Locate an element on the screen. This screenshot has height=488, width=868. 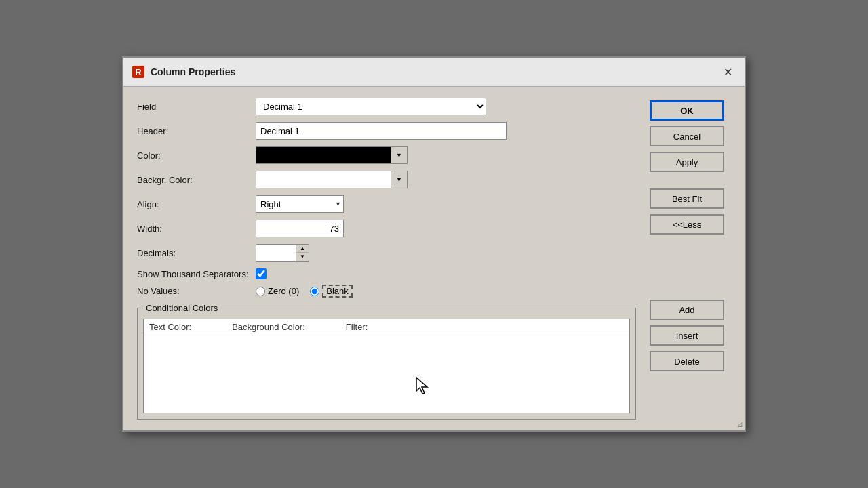
buttons-area: OK Cancel Apply Best Fit <<Less Add Inse… is located at coordinates (690, 259).